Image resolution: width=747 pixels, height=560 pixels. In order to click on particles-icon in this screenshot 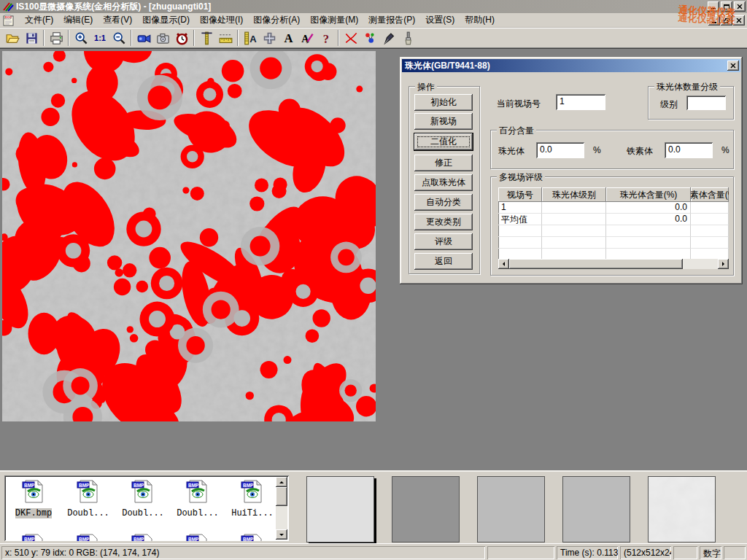, I will do `click(370, 38)`.